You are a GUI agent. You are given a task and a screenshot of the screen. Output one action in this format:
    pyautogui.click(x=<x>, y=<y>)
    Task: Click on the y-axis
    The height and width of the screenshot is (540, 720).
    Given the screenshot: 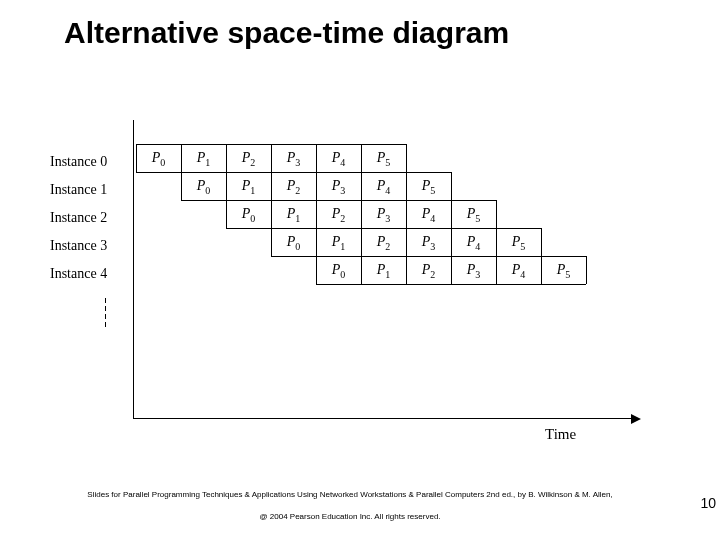 What is the action you would take?
    pyautogui.click(x=134, y=269)
    